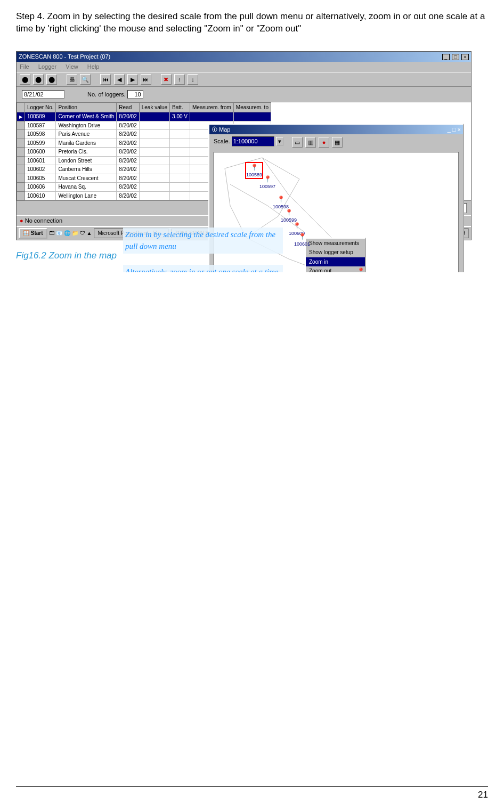 Image resolution: width=504 pixels, height=812 pixels. What do you see at coordinates (119, 79) in the screenshot?
I see `nav-prev-icon: ◀` at bounding box center [119, 79].